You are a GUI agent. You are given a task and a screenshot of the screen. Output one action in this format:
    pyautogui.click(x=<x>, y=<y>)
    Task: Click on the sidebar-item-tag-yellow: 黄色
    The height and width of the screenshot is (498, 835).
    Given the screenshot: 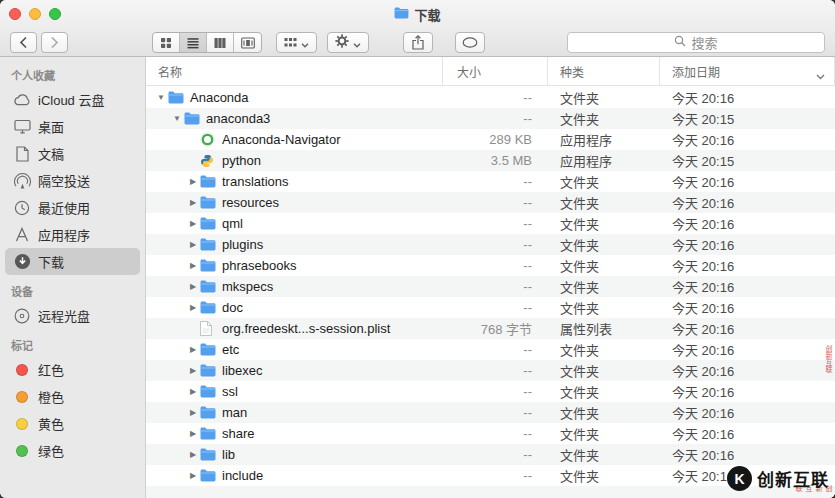 What is the action you would take?
    pyautogui.click(x=72, y=424)
    